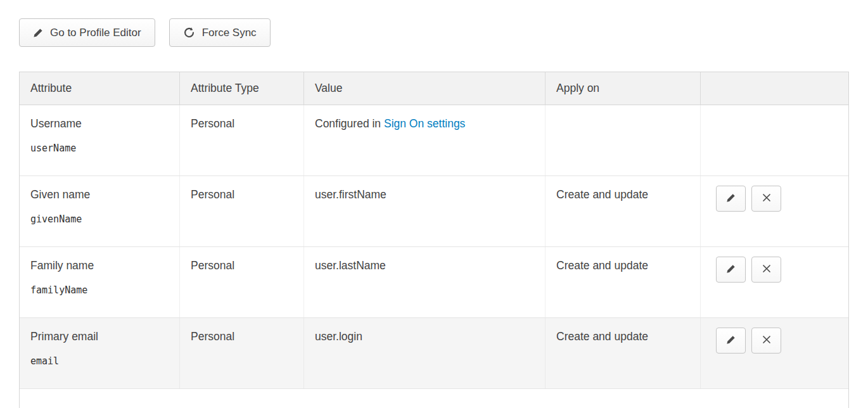  Describe the element at coordinates (434, 23) in the screenshot. I see `toolbar: Go to Profile Editor Force Sync` at that location.